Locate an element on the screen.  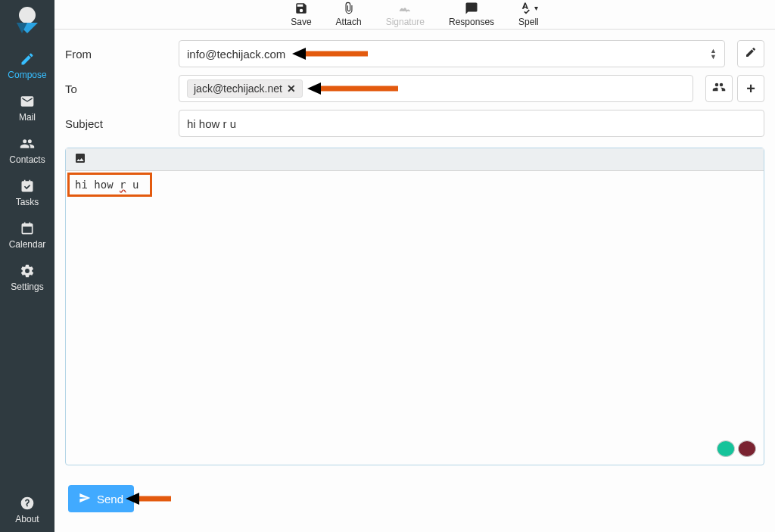
sidebar-label-tasks: Tasks is located at coordinates (27, 202).